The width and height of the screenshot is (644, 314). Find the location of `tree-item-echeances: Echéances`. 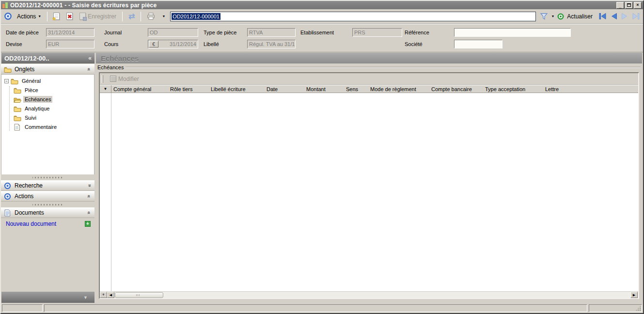

tree-item-echeances: Echéances is located at coordinates (53, 99).